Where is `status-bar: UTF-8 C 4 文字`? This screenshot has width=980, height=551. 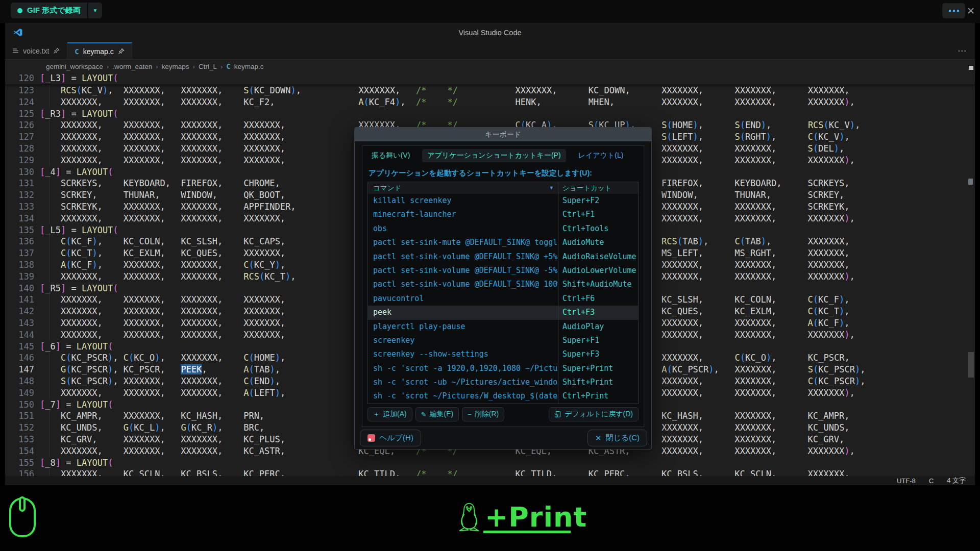 status-bar: UTF-8 C 4 文字 is located at coordinates (490, 481).